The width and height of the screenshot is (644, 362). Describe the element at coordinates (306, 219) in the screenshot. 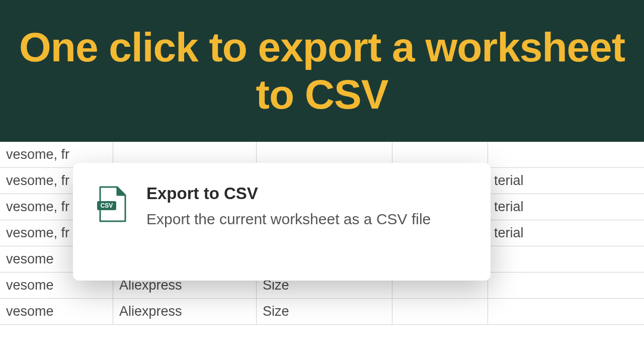

I see `export-csv-description: Export the current worksheet as a CSV fi…` at that location.